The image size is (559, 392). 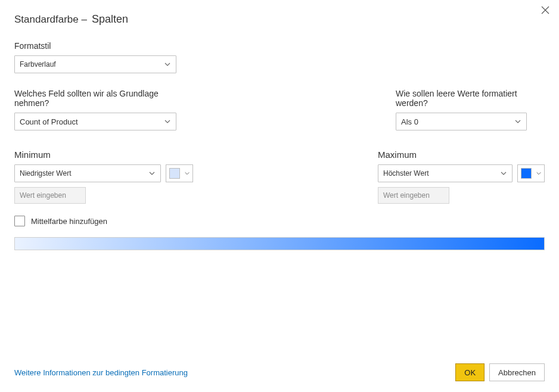 What do you see at coordinates (51, 20) in the screenshot?
I see `title-prefix: Standardfarbe –` at bounding box center [51, 20].